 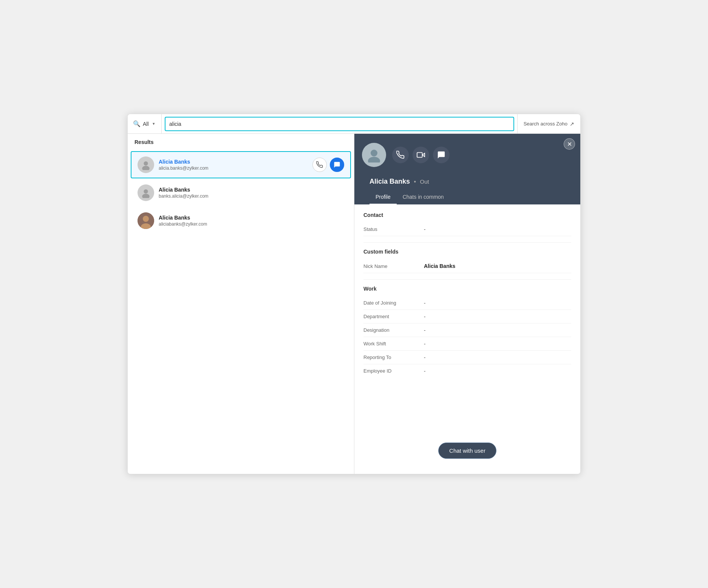 I want to click on external-link-icon: ↗, so click(x=572, y=124).